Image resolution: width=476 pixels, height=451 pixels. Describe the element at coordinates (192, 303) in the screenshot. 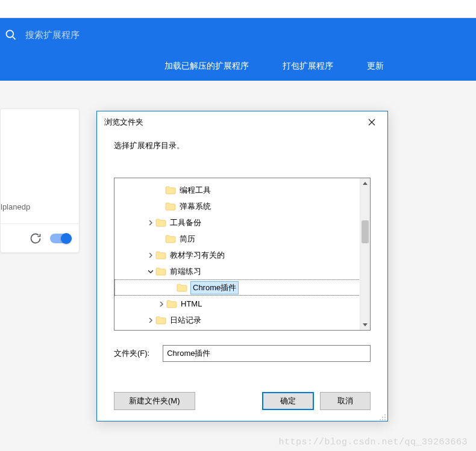

I see `tree-item-label: HTML` at that location.